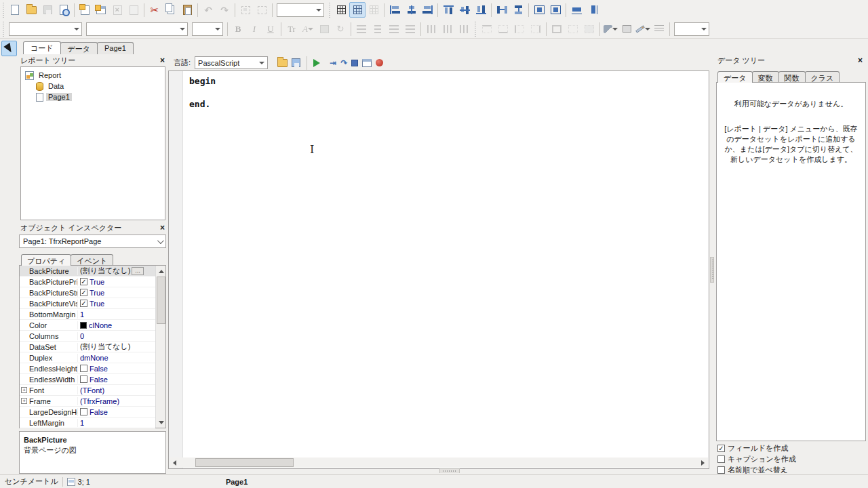 The image size is (868, 488). Describe the element at coordinates (115, 48) in the screenshot. I see `tab-Page1: Page1` at that location.